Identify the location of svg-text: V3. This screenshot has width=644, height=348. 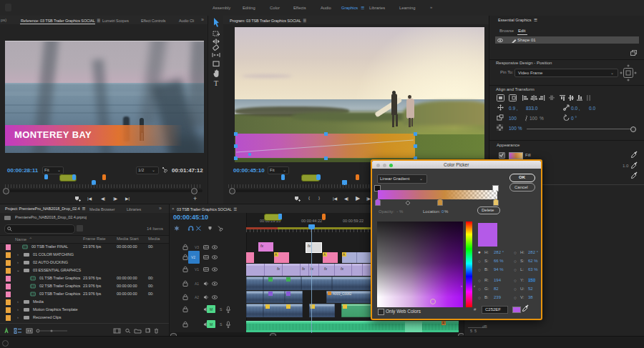
(197, 247).